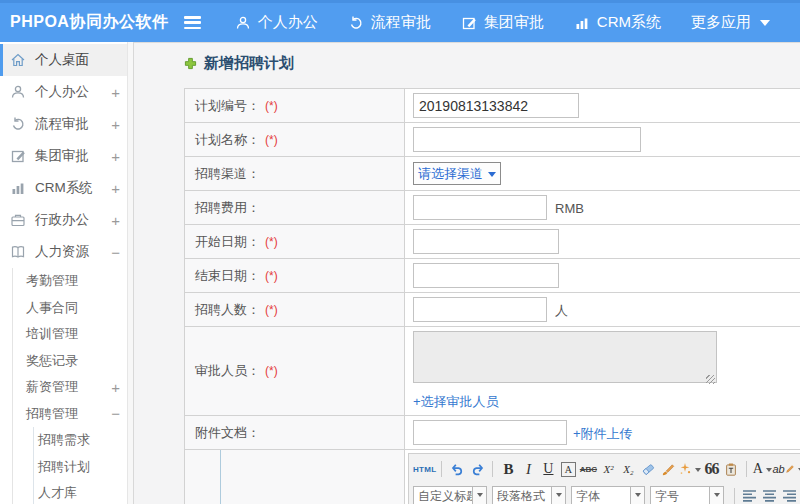  What do you see at coordinates (220, 477) in the screenshot?
I see `editor-guide-line` at bounding box center [220, 477].